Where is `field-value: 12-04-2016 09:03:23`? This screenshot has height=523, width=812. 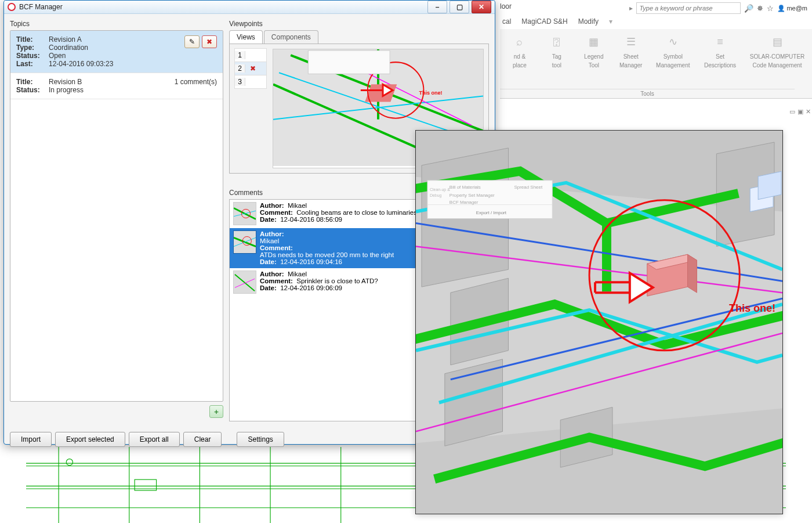 field-value: 12-04-2016 09:03:23 is located at coordinates (81, 64).